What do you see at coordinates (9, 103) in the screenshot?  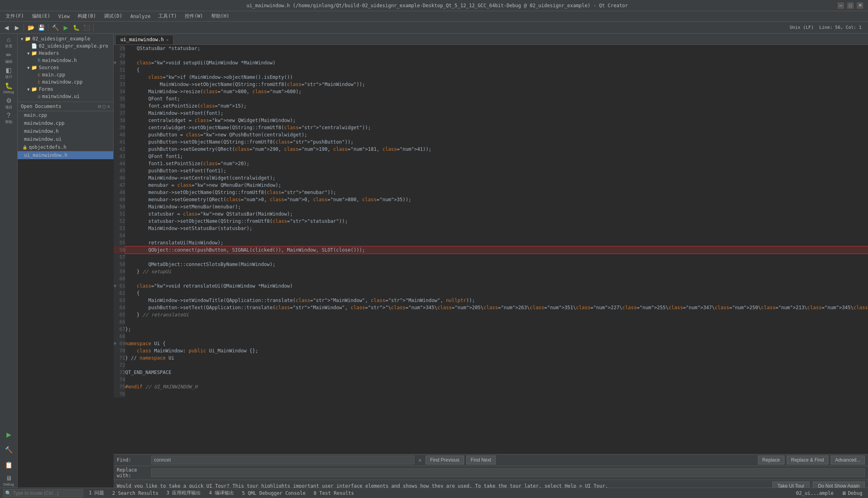 I see `sidebar-project-button: ⚙ 项目` at bounding box center [9, 103].